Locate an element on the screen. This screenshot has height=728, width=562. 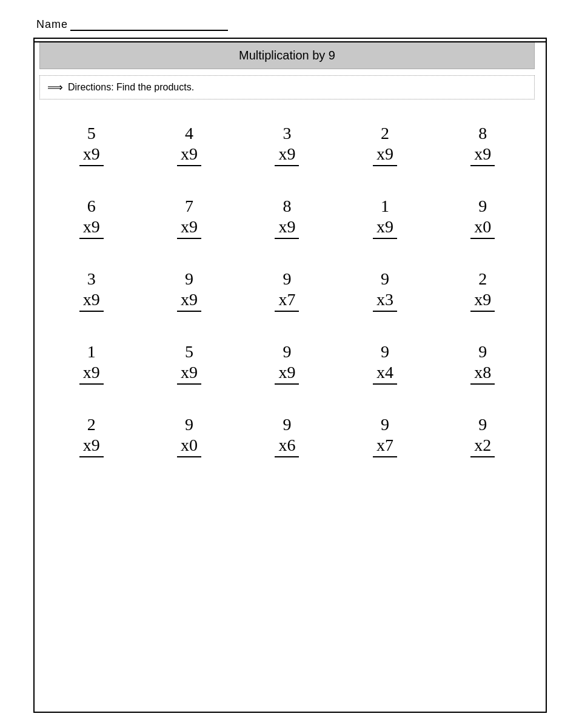
bottom-number-17: x9 is located at coordinates (287, 374).